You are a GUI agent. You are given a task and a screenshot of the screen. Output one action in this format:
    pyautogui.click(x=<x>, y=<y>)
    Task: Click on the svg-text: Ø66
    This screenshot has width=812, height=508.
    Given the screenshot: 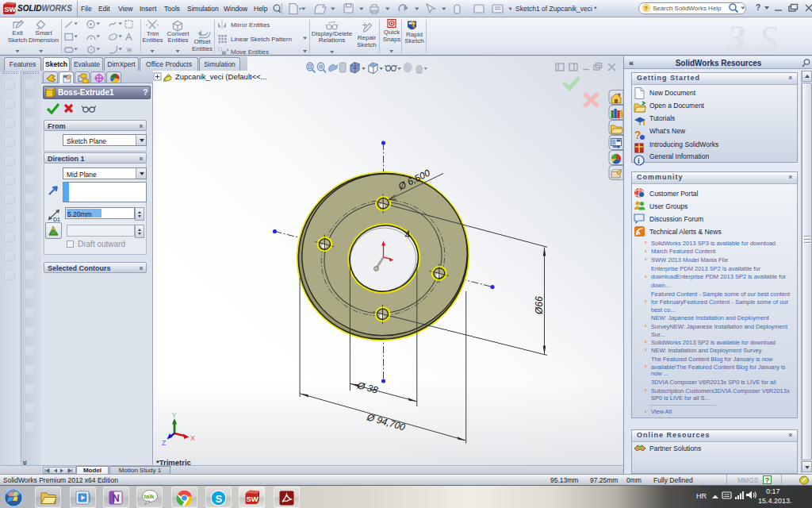 What is the action you would take?
    pyautogui.click(x=539, y=306)
    